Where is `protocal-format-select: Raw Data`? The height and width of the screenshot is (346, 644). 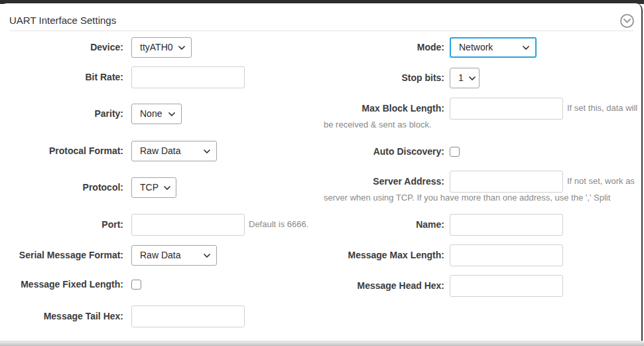
protocal-format-select: Raw Data is located at coordinates (174, 151).